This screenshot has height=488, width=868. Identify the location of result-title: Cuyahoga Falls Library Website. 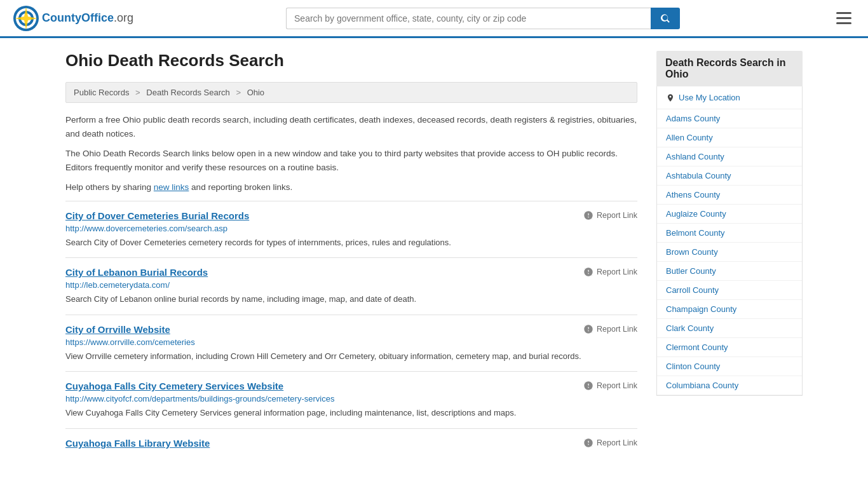
(137, 444).